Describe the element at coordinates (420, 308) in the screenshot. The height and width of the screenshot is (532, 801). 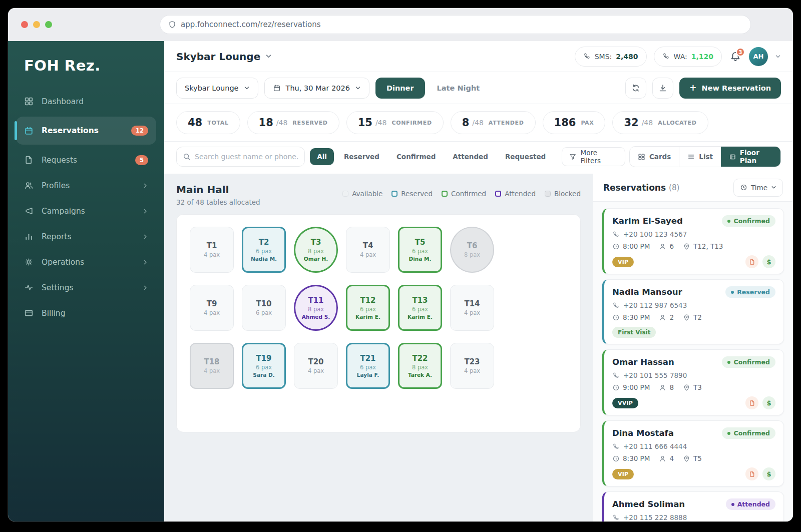
I see `table-t13: T136 paxKarim E.` at that location.